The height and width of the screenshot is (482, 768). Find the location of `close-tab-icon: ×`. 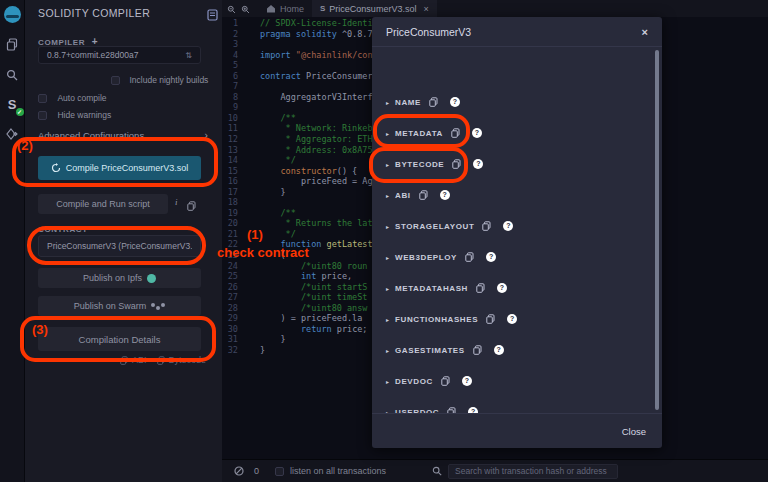

close-tab-icon: × is located at coordinates (426, 9).